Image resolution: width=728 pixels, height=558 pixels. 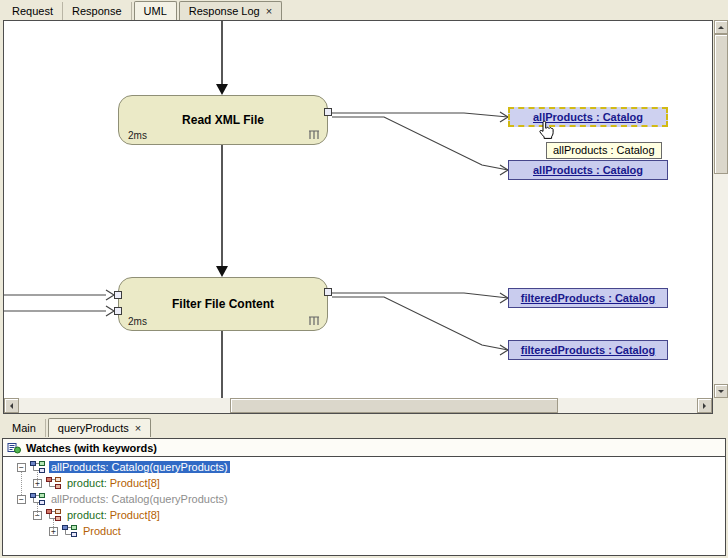 What do you see at coordinates (721, 26) in the screenshot?
I see `arrow-up-icon` at bounding box center [721, 26].